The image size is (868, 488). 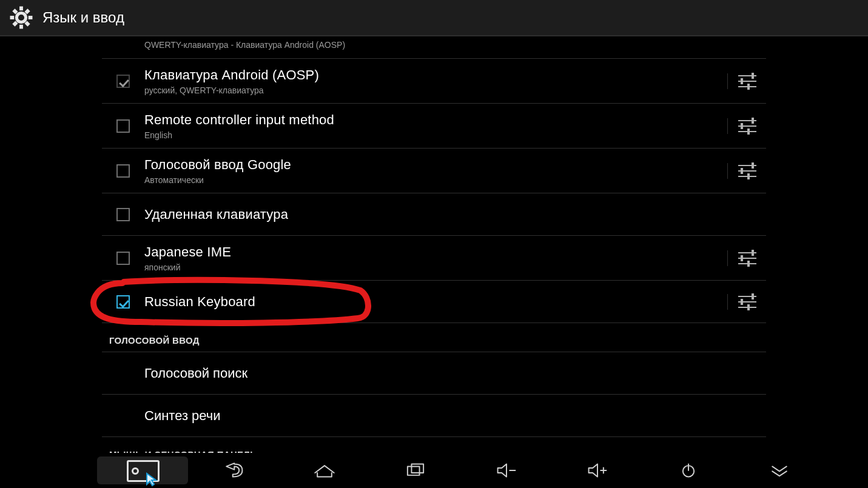 What do you see at coordinates (434, 171) in the screenshot?
I see `list-item-gvoice: Голосовой ввод Google Автоматически` at bounding box center [434, 171].